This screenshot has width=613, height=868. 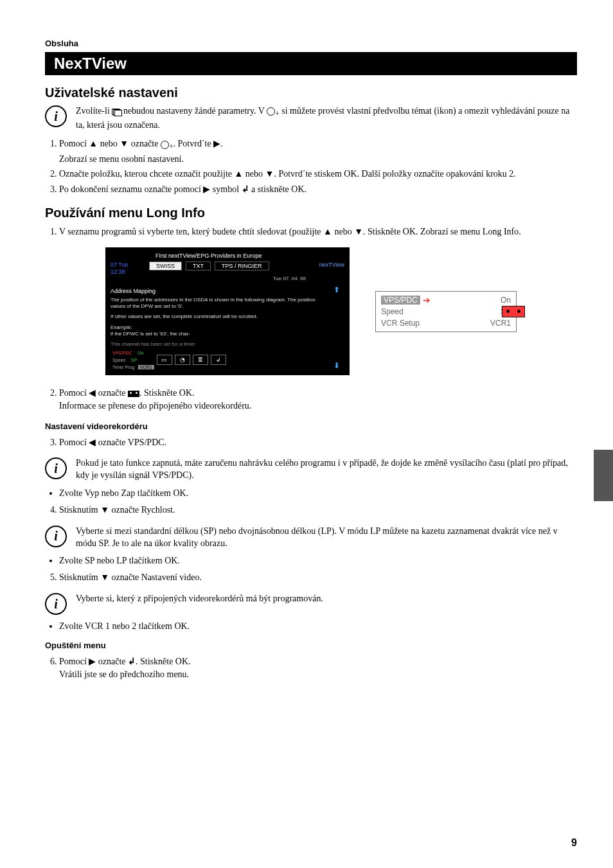 What do you see at coordinates (227, 279) in the screenshot?
I see `epg-subdate: Tue 07. 04 .98` at bounding box center [227, 279].